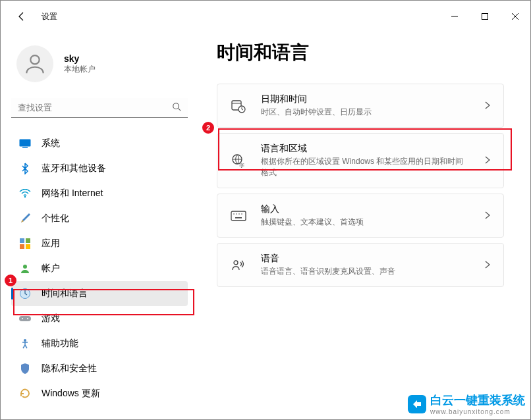  I want to click on card-title: 语言和区域, so click(366, 149).